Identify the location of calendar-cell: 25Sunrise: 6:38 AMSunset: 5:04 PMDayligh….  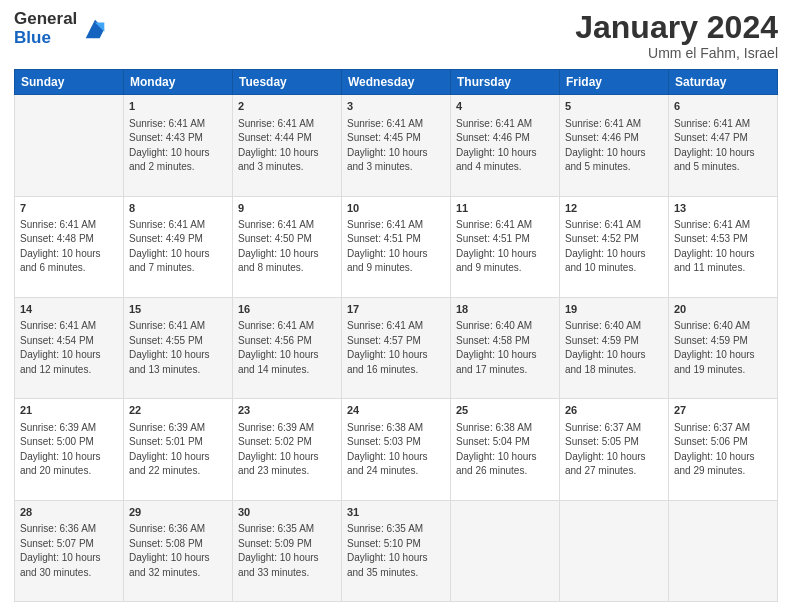
(506, 450).